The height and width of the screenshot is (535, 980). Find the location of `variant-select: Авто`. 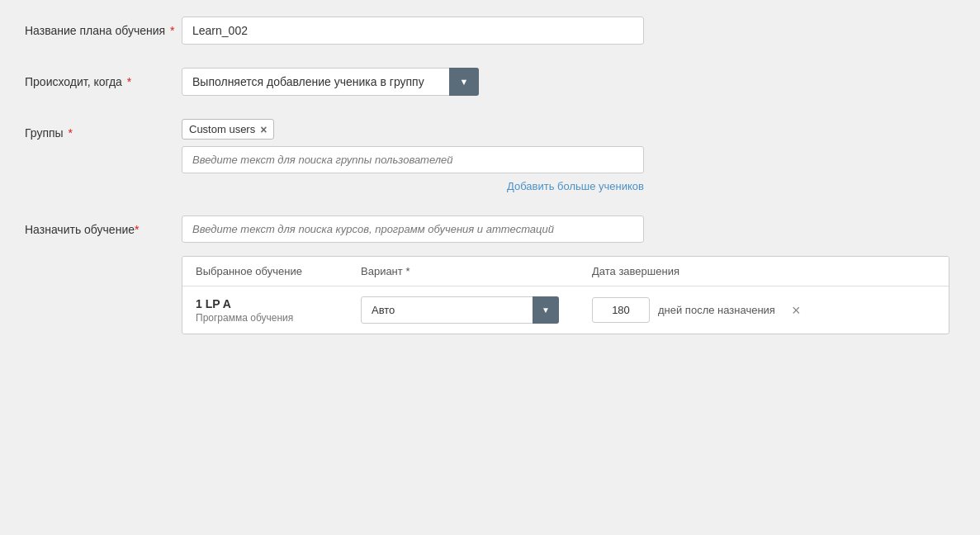

variant-select: Авто is located at coordinates (460, 310).